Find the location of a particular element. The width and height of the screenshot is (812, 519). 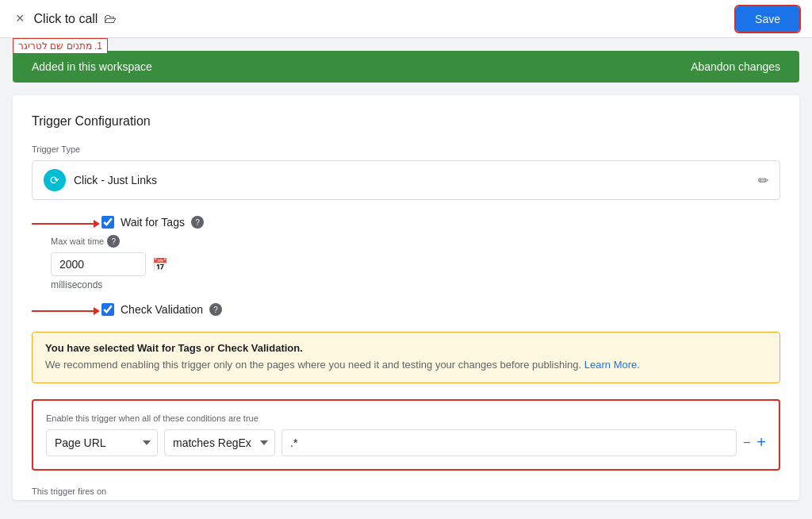

max-wait-time-section: Max wait time ? 📅 milliseconds is located at coordinates (416, 263).